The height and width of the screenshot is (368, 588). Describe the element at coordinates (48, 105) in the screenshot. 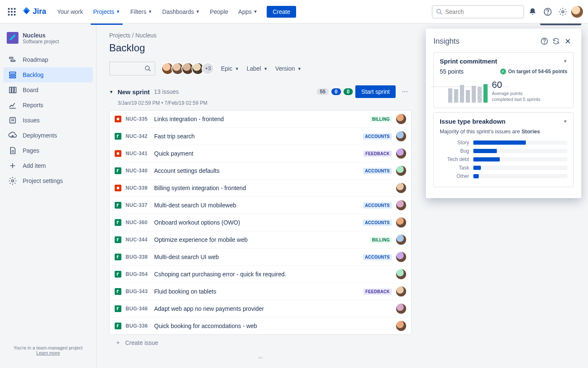

I see `sidebar-item-reports: Reports` at that location.